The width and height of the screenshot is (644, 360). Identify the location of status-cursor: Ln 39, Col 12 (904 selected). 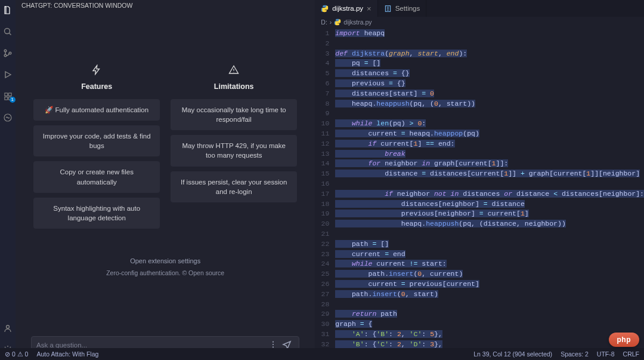
(513, 354).